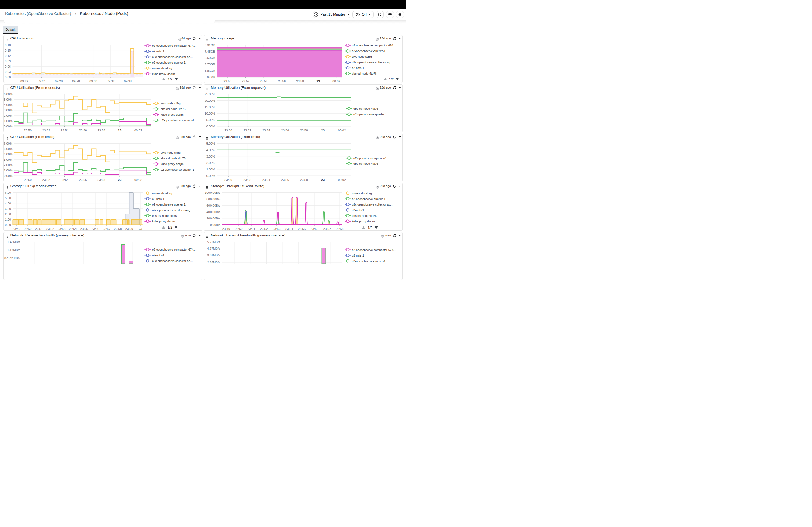 This screenshot has width=812, height=527. What do you see at coordinates (8, 203) in the screenshot?
I see `svg-text: 4.00` at bounding box center [8, 203].